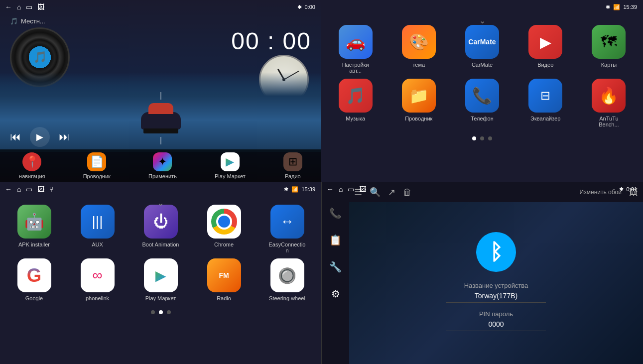  Describe the element at coordinates (287, 275) in the screenshot. I see `steering-icon: 🔘` at that location.